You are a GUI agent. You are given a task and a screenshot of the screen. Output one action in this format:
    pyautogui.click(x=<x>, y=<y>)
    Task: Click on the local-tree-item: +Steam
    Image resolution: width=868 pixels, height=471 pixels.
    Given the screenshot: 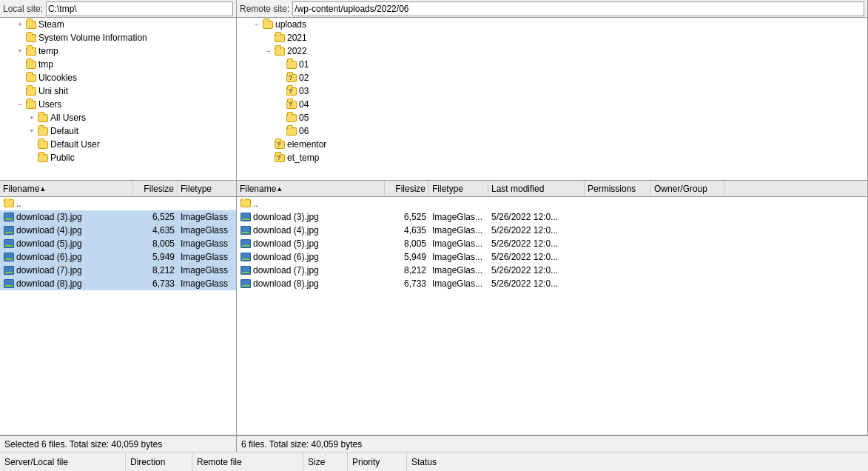 What is the action you would take?
    pyautogui.click(x=118, y=24)
    